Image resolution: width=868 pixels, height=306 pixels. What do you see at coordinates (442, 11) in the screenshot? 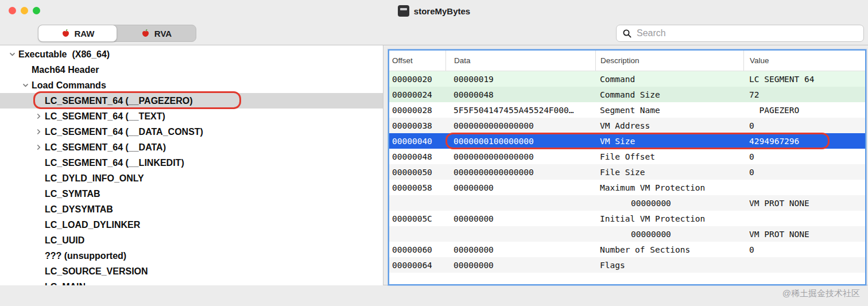
I see `window-title: storeMyBytes` at bounding box center [442, 11].